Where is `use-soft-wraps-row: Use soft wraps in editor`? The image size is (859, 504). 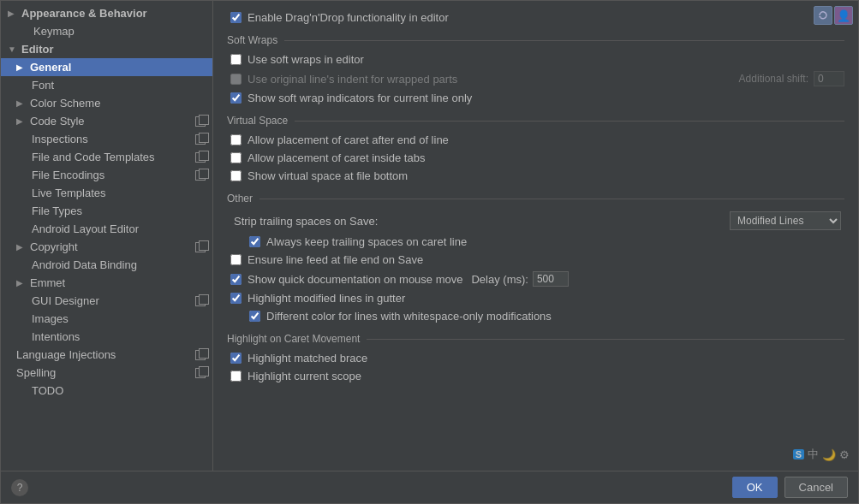 use-soft-wraps-row: Use soft wraps in editor is located at coordinates (536, 60).